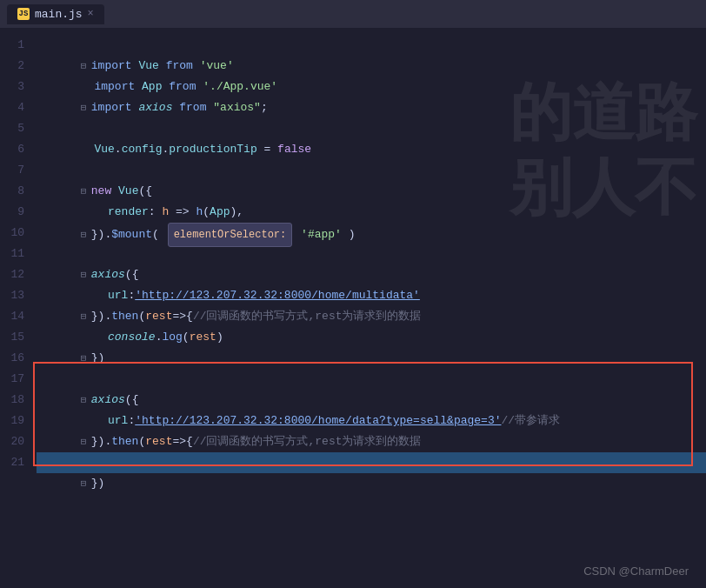 This screenshot has width=706, height=588. What do you see at coordinates (371, 421) in the screenshot?
I see `code-line-19: ⊟}).then(rest=>{//回调函数的书写方式,rest为请求到的数据` at bounding box center [371, 421].